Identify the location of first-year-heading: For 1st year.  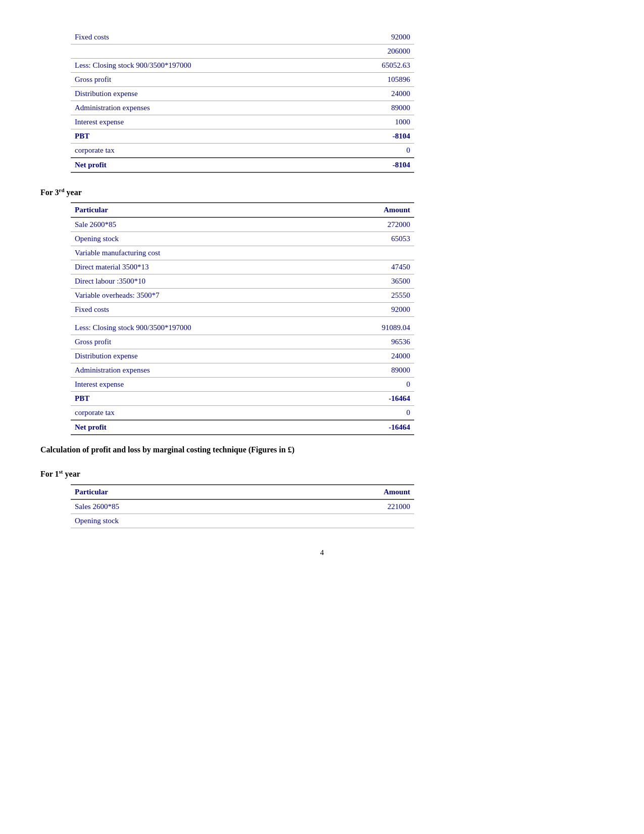
(322, 474).